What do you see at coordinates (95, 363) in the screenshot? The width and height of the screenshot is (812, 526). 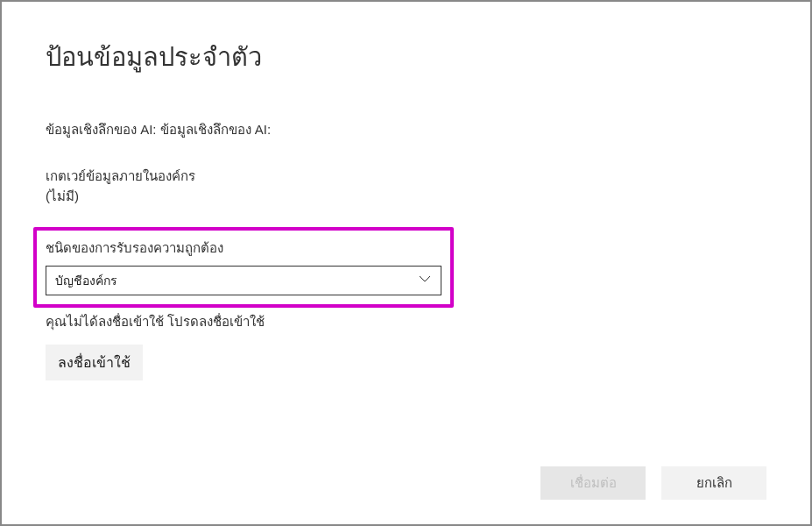 I see `signin-button: ลงชื่อเข้าใช้` at bounding box center [95, 363].